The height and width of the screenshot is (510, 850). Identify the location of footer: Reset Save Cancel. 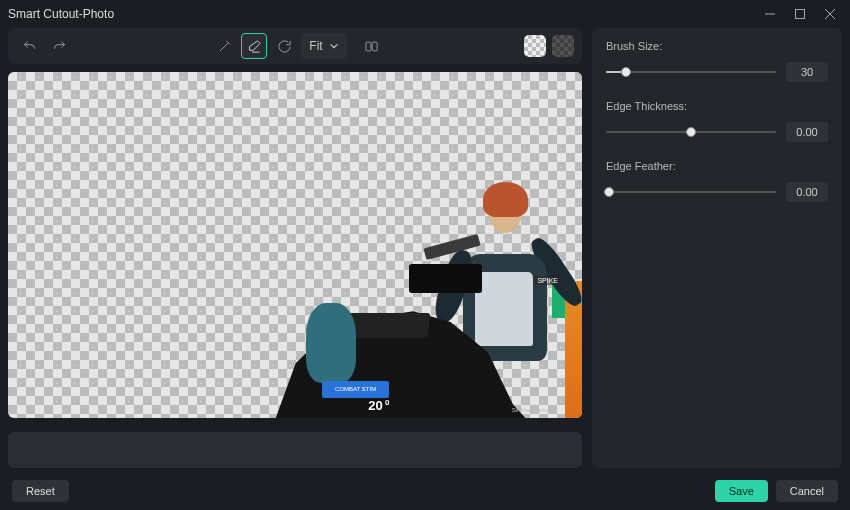
(425, 491).